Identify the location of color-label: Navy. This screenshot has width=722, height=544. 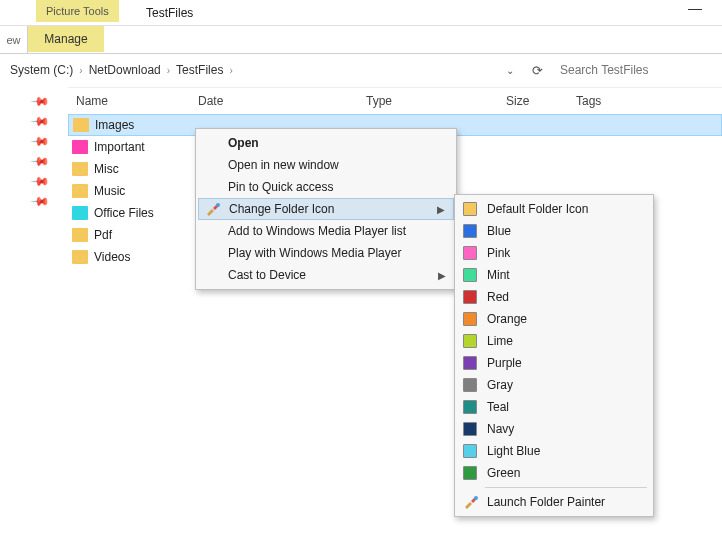
(500, 429).